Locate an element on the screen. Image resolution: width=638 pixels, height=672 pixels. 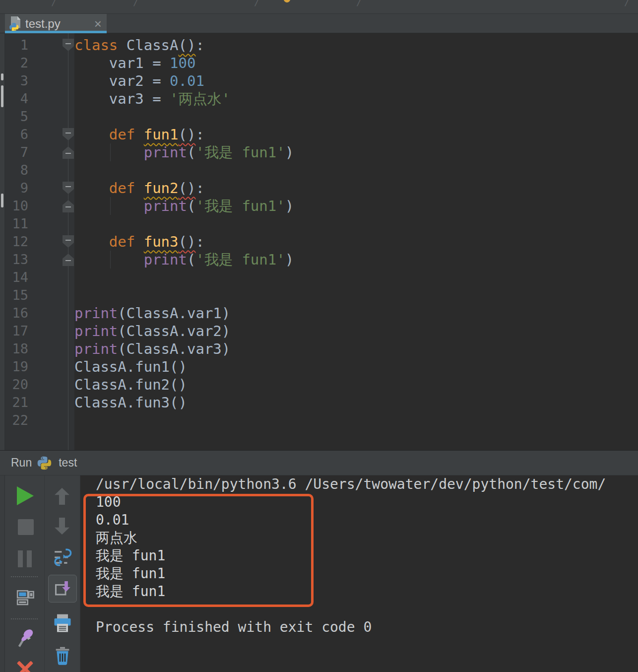
line-number: 6 is located at coordinates (17, 134).